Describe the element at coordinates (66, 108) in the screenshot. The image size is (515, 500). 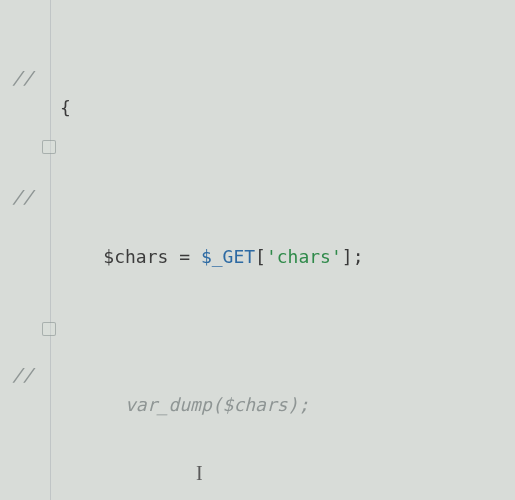
I see `brace: {` at that location.